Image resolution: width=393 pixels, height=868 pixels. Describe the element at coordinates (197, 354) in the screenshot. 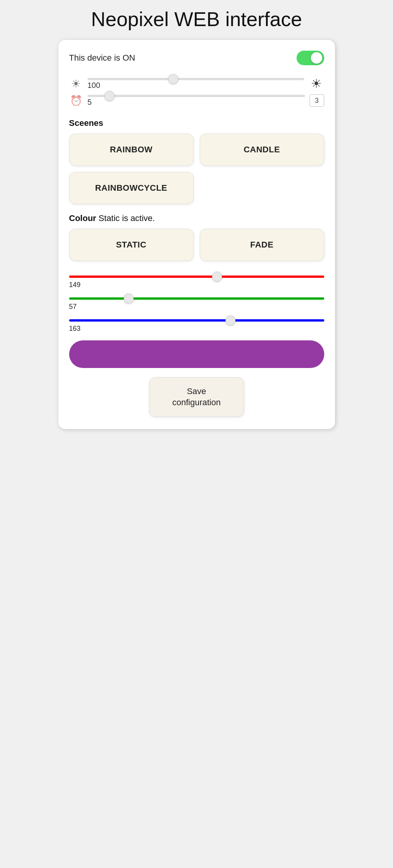

I see `color-preview-bar` at that location.